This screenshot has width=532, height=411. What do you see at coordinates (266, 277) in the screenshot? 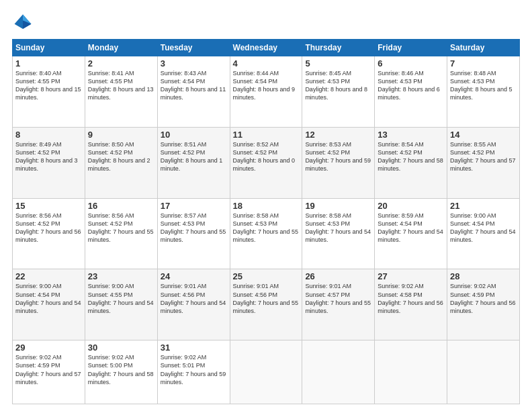
I see `day-number: 25` at bounding box center [266, 277].